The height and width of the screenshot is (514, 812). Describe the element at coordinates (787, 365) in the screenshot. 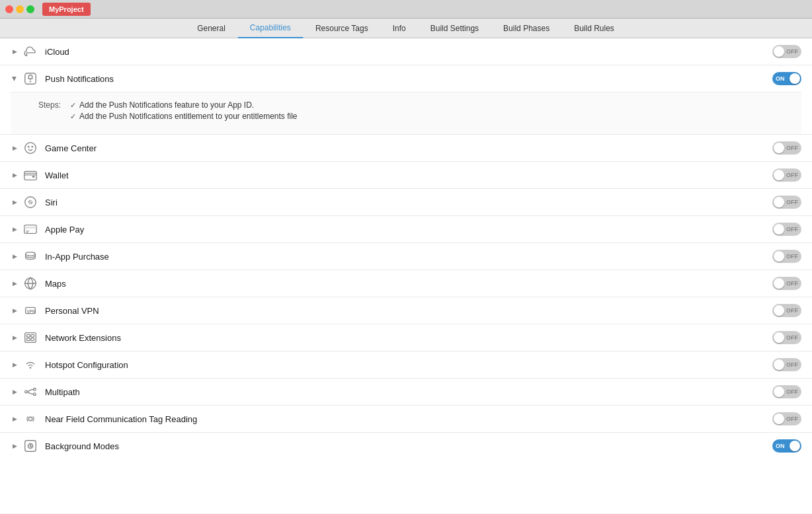

I see `toggle-hotspot-configuration: OFF` at that location.